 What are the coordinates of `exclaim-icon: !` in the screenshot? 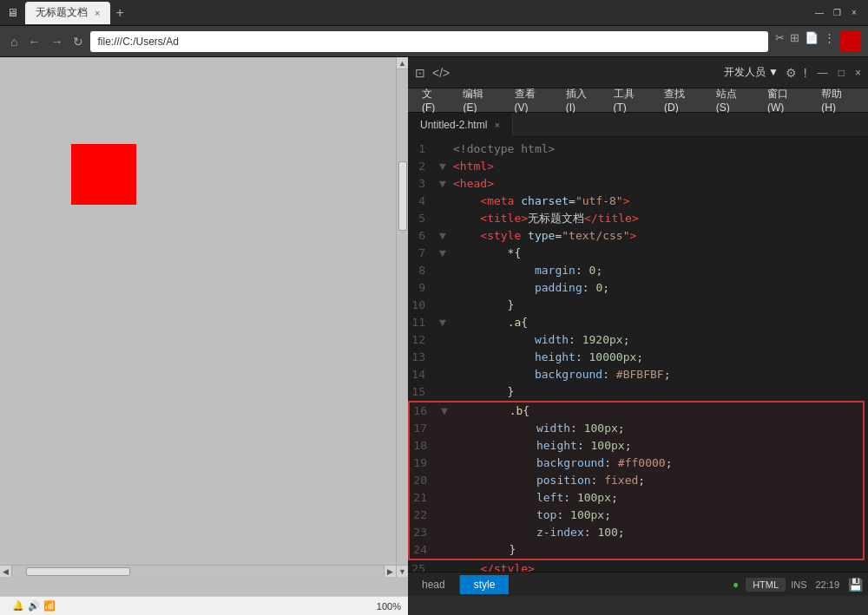 It's located at (806, 73).